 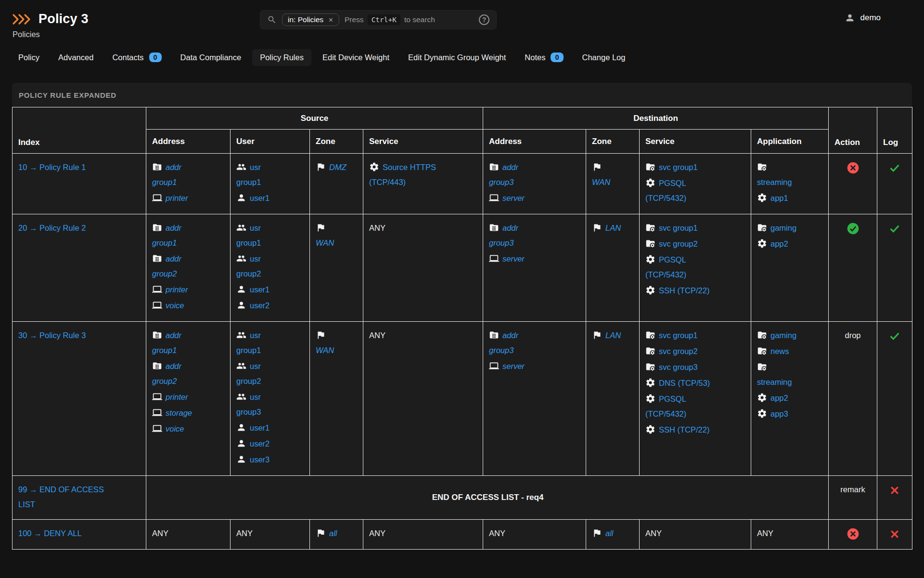 I want to click on user-item: user3, so click(x=270, y=460).